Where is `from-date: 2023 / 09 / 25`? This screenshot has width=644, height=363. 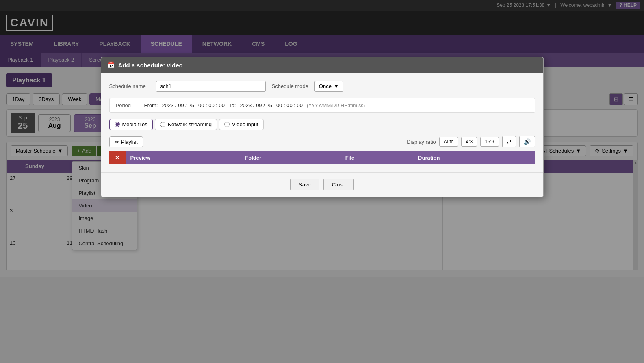
from-date: 2023 / 09 / 25 is located at coordinates (178, 106).